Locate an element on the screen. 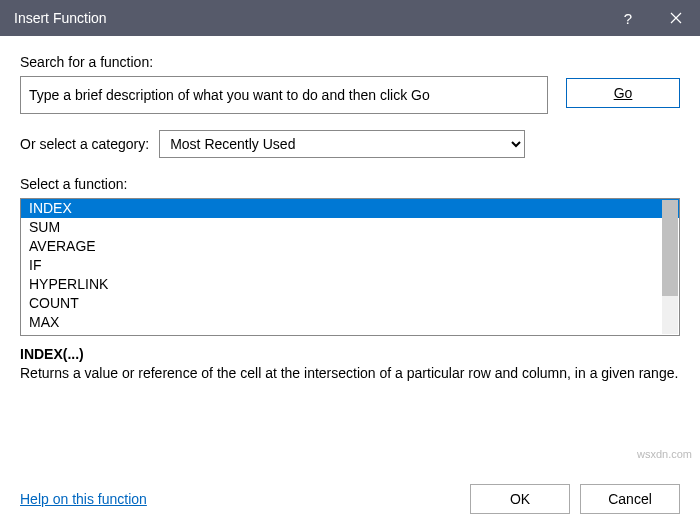 The height and width of the screenshot is (528, 700). function-list-label: Select a function: is located at coordinates (350, 184).